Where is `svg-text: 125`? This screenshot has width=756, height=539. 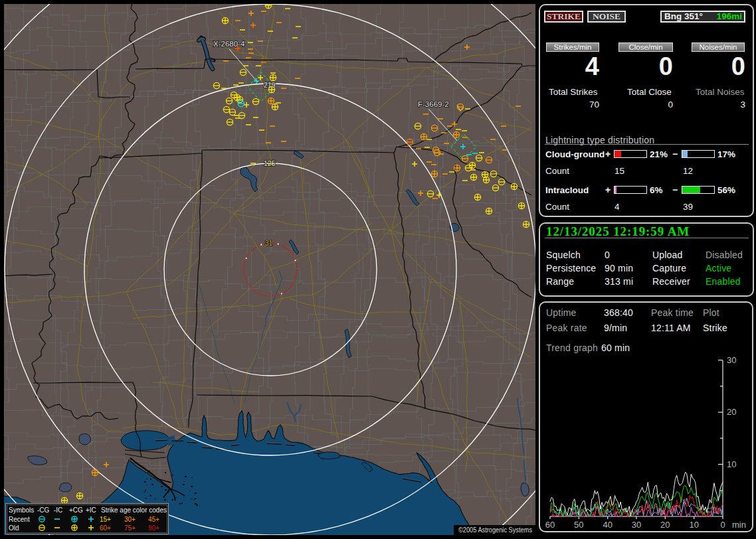
svg-text: 125 is located at coordinates (270, 163).